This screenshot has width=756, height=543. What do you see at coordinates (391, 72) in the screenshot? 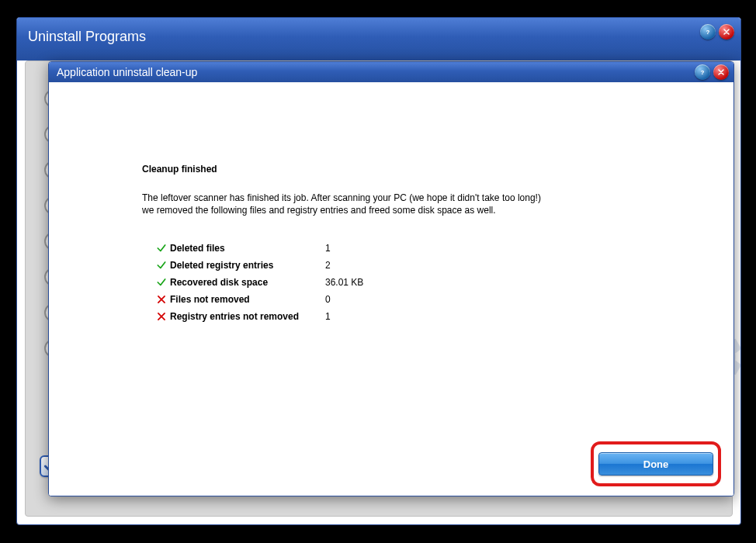
I see `dialog-titlebar: Application uninstall clean-up ?` at bounding box center [391, 72].